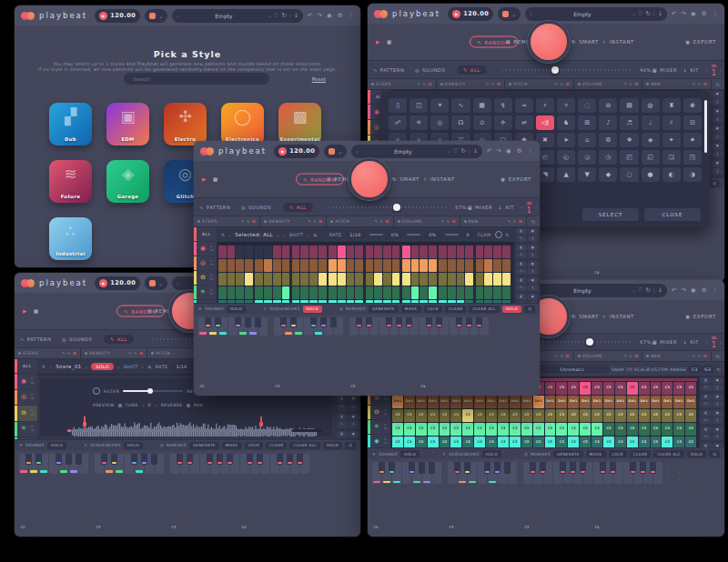 The image size is (728, 562). I want to click on generate-big-button, so click(369, 179).